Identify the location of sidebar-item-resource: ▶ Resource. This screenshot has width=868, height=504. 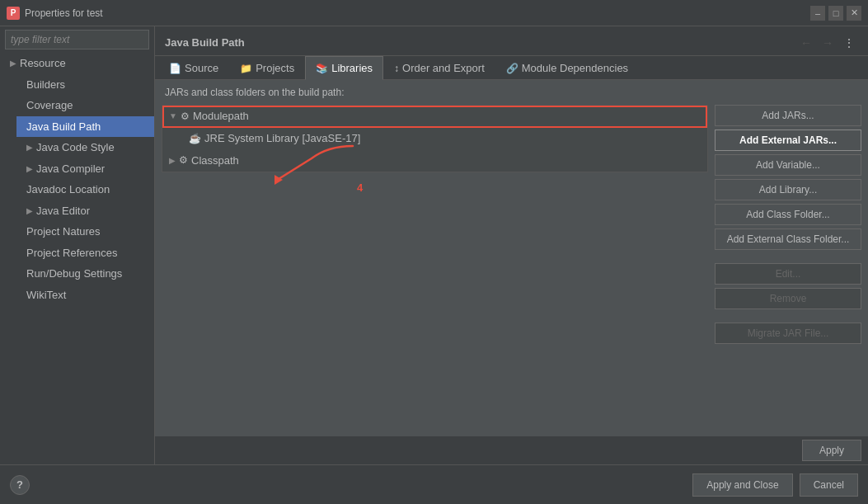
(77, 64).